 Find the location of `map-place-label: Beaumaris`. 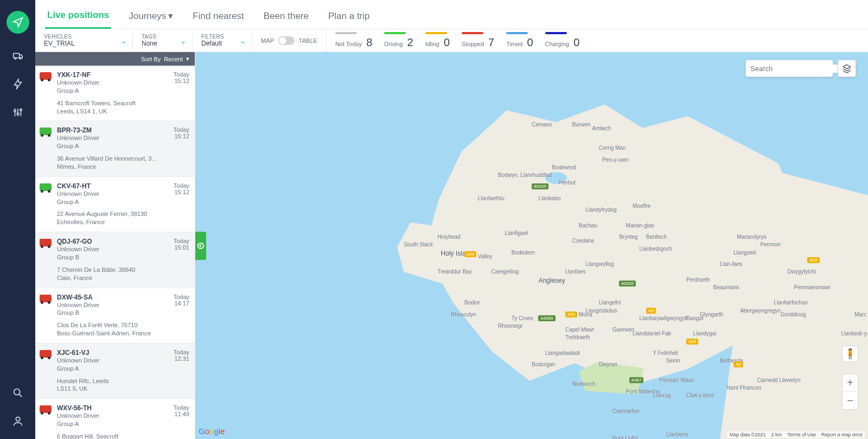

map-place-label: Beaumaris is located at coordinates (726, 288).